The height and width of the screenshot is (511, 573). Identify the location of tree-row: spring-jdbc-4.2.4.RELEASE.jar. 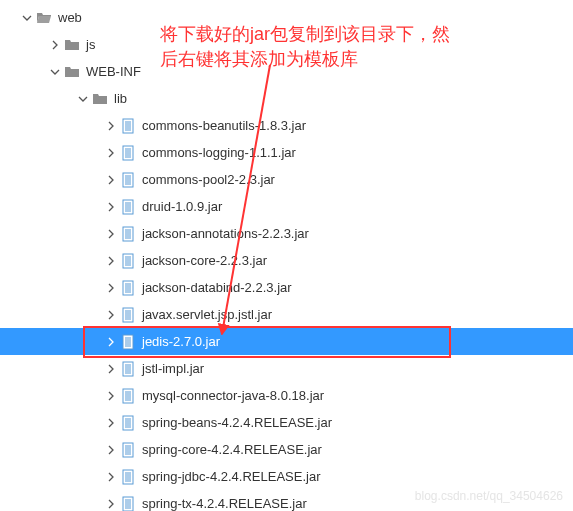
(286, 476).